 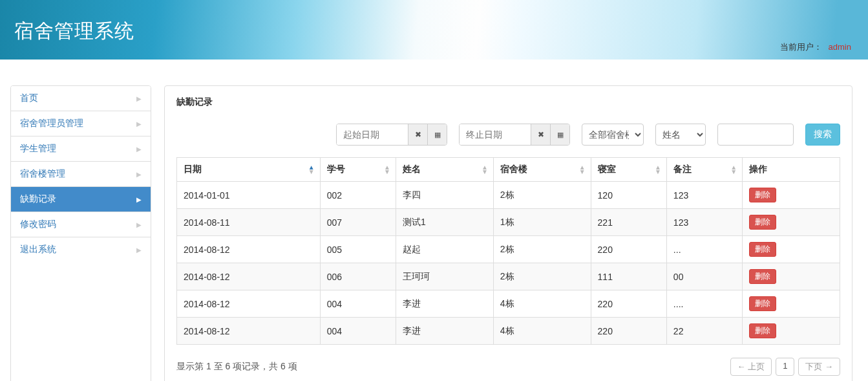 I want to click on sidebar-item-label: 首页, so click(x=29, y=98).